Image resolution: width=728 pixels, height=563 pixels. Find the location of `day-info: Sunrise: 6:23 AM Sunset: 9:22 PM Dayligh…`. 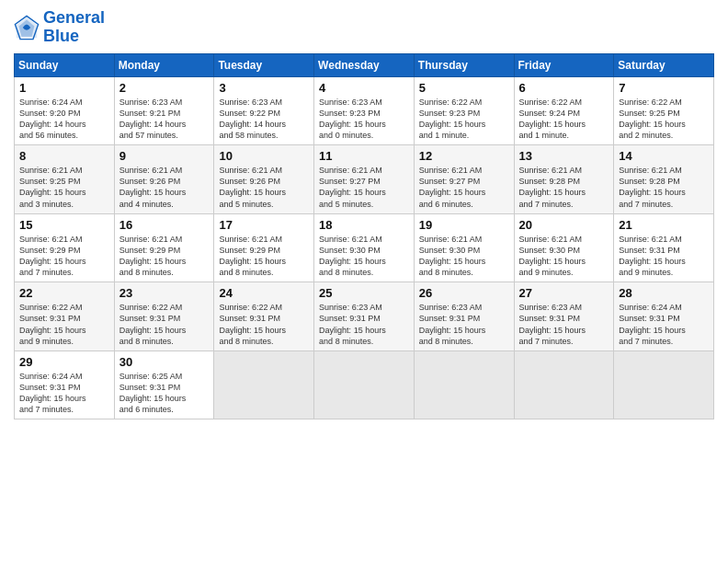

day-info: Sunrise: 6:23 AM Sunset: 9:22 PM Dayligh… is located at coordinates (264, 120).